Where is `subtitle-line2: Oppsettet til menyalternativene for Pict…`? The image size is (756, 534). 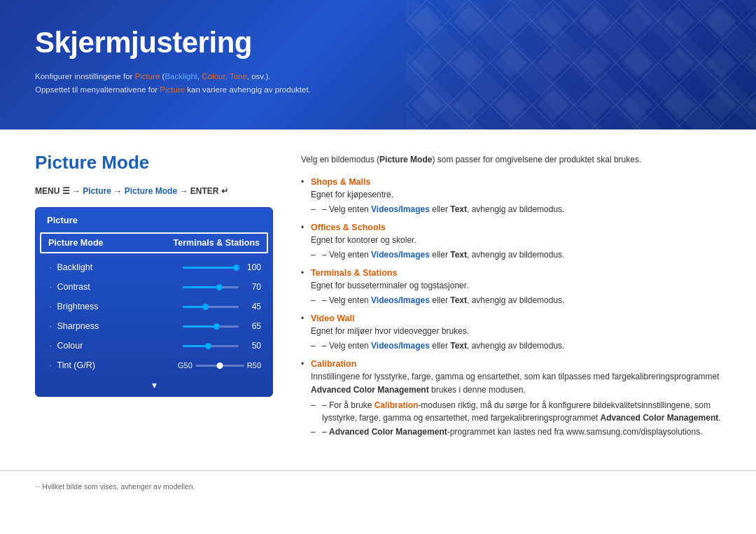
subtitle-line2: Oppsettet til menyalternativene for Pict… is located at coordinates (173, 90).